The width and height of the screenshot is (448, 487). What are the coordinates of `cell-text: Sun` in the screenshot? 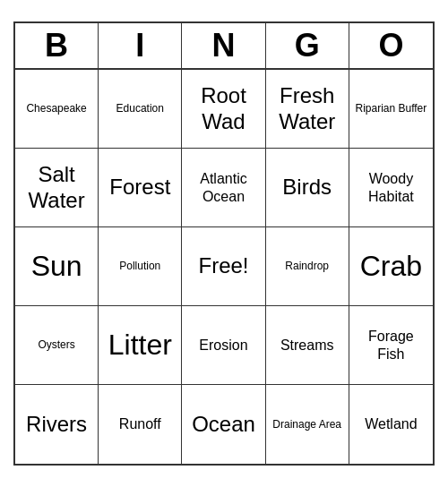 It's located at (57, 266).